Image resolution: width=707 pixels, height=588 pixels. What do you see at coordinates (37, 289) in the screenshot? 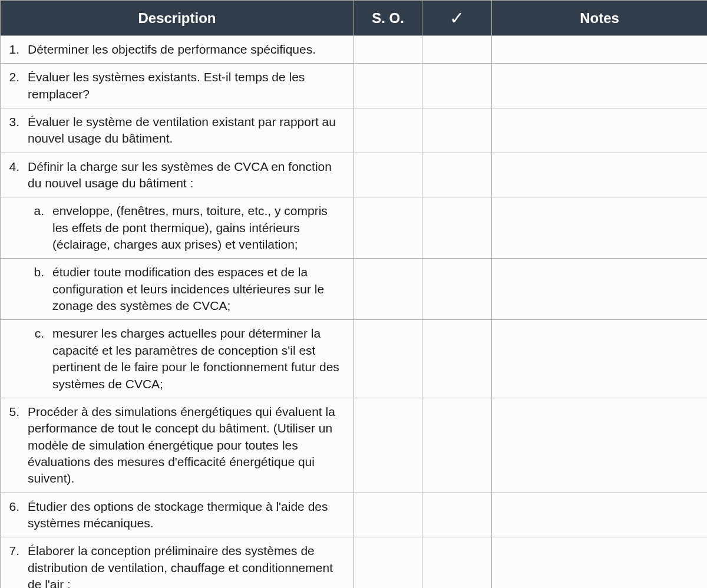
I see `item-number: b.` at bounding box center [37, 289].